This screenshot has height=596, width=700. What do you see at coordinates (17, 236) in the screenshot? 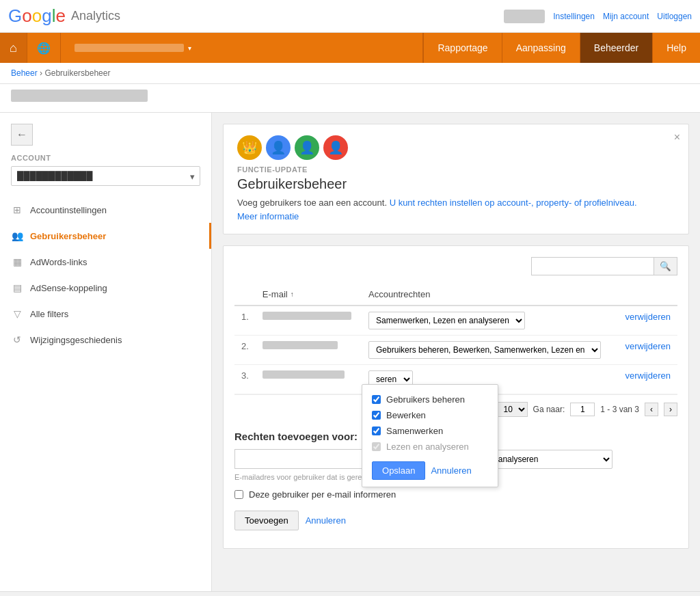
I see `gebruikersbeheer-icon: 👥` at bounding box center [17, 236].